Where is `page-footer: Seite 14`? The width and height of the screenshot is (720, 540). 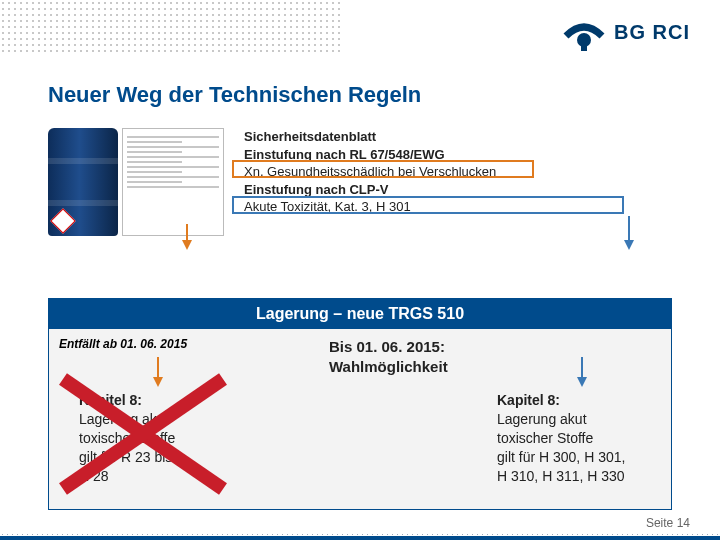
page-footer: Seite 14 is located at coordinates (668, 523).